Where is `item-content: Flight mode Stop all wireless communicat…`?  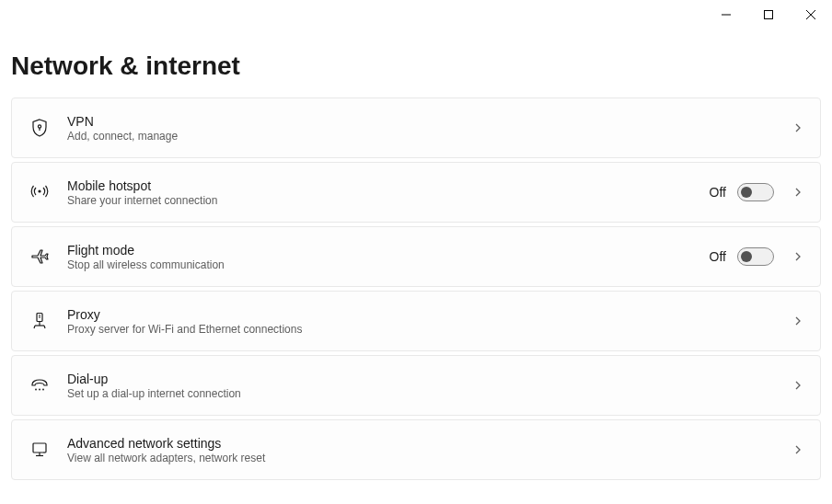 item-content: Flight mode Stop all wireless communicat… is located at coordinates (388, 258).